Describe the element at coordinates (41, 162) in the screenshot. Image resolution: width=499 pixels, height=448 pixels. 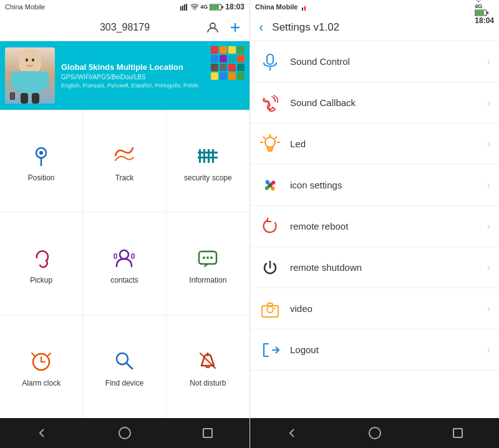
I see `grid-item-position: Position` at that location.